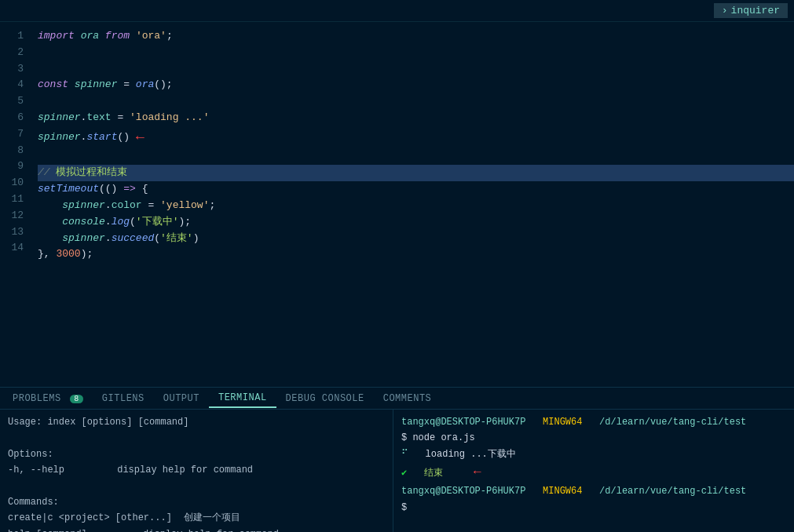 This screenshot has height=532, width=794. Describe the element at coordinates (196, 471) in the screenshot. I see `terminal-left: Usage: index [options] [command] Options…` at that location.